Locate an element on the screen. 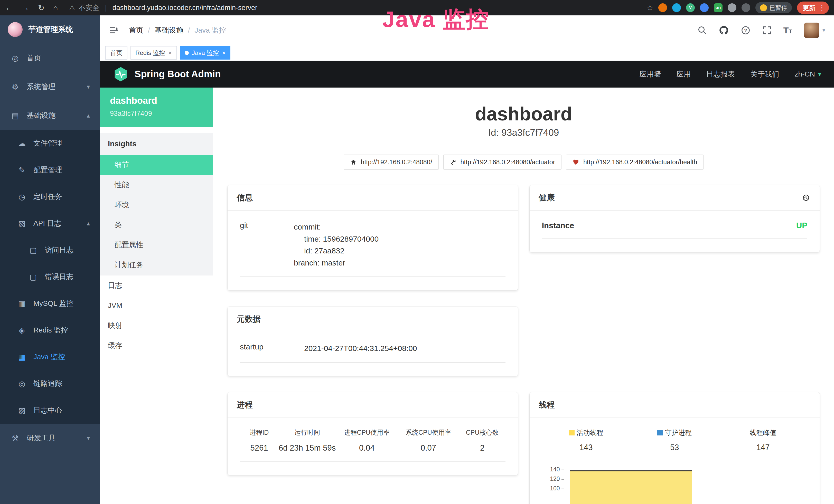  sidebar-item-file-management: ☁ 文件管理 is located at coordinates (50, 143).